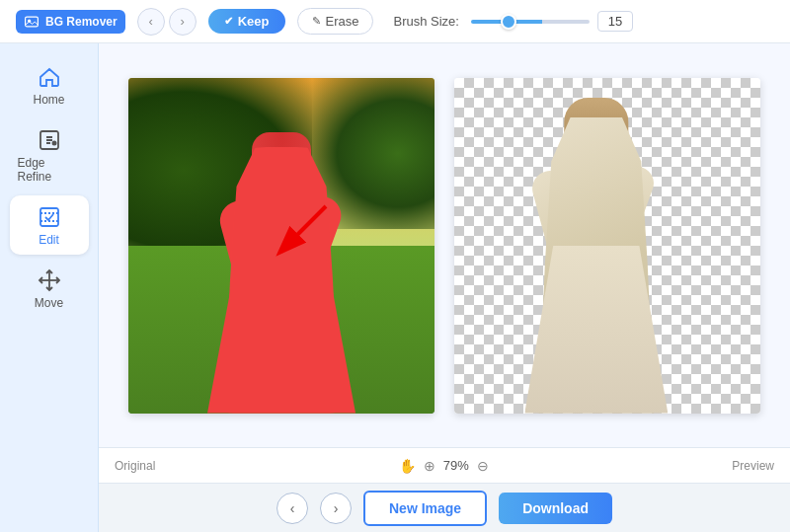  Describe the element at coordinates (49, 240) in the screenshot. I see `edit-label: Edit` at that location.